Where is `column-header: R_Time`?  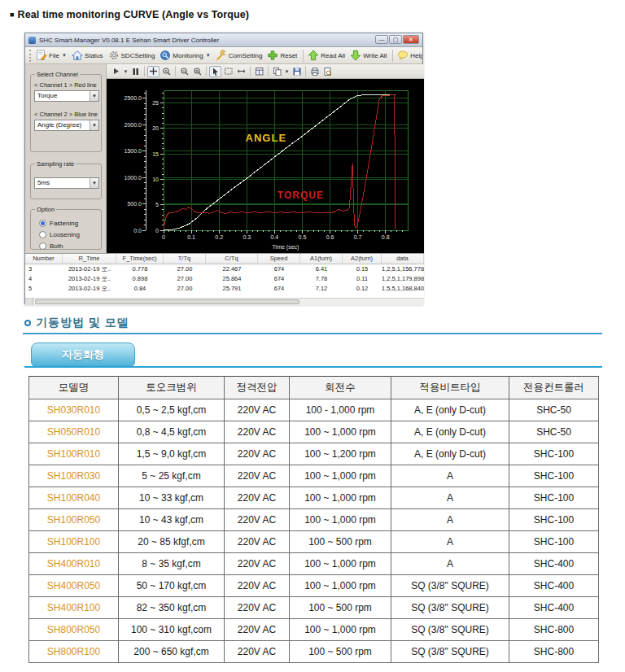
column-header: R_Time is located at coordinates (90, 259).